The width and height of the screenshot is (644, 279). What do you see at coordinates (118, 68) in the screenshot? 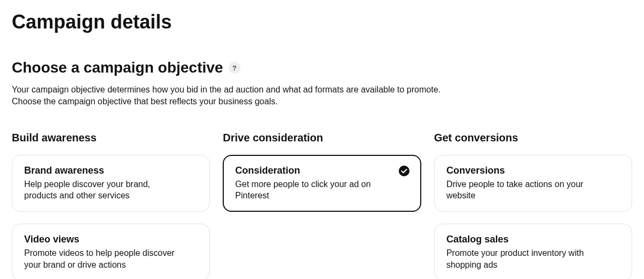
I see `objective-section-title: Choose a campaign objective` at bounding box center [118, 68].